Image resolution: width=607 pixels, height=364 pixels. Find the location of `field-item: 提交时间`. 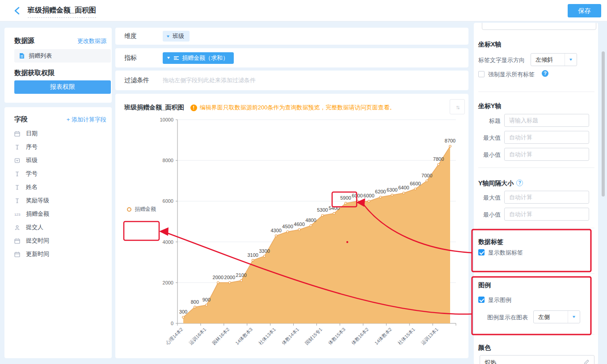

field-item: 提交时间 is located at coordinates (61, 241).